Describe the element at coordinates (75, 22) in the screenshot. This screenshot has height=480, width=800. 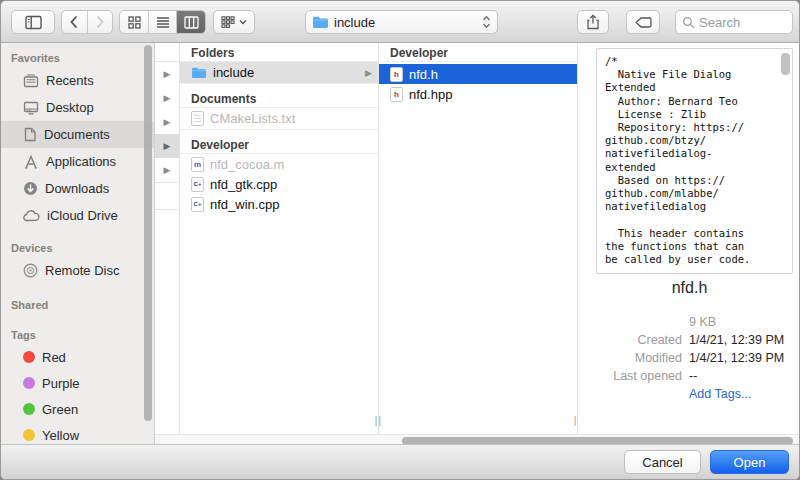
I see `back-button` at that location.